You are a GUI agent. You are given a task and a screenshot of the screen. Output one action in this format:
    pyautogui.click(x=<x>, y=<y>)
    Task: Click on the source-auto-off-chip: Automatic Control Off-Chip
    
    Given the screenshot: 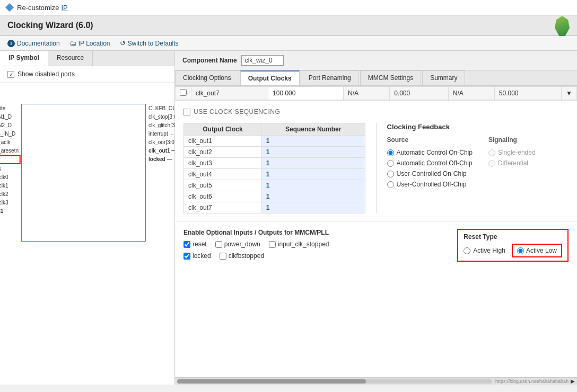 What is the action you would take?
    pyautogui.click(x=430, y=163)
    